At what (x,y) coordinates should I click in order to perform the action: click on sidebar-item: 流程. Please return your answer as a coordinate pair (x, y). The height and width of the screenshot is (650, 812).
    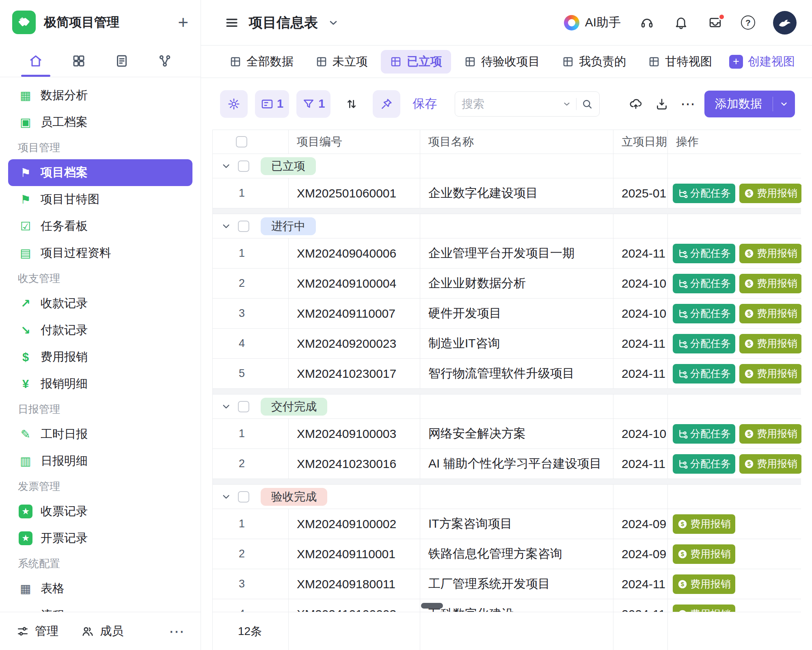
    Looking at the image, I should click on (100, 607).